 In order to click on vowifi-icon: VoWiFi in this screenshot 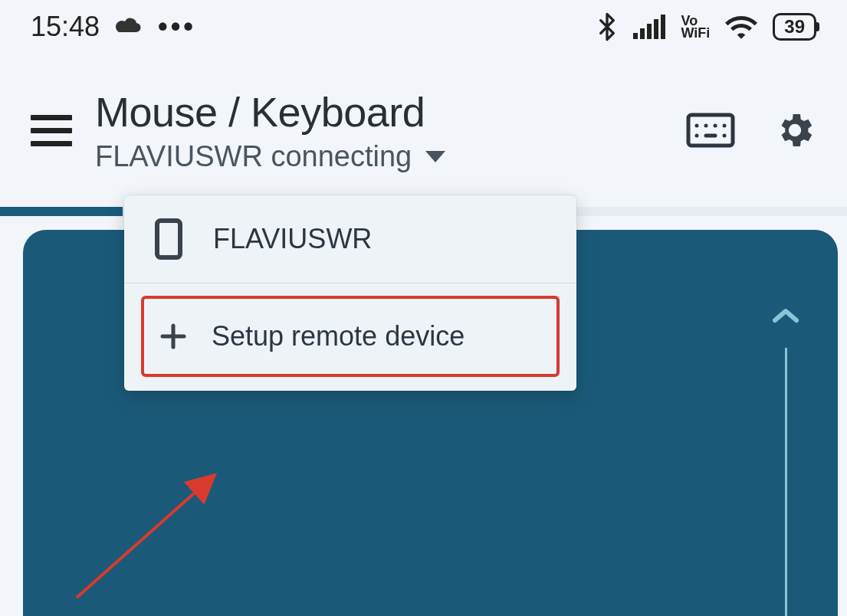, I will do `click(695, 27)`.